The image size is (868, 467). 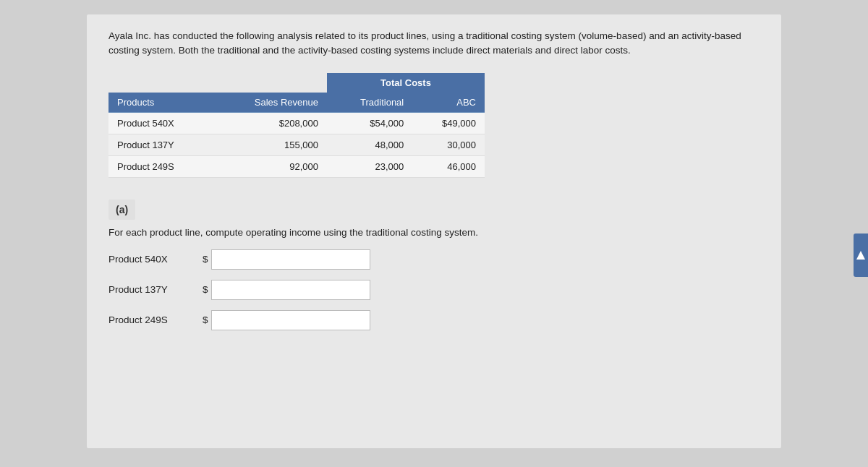 What do you see at coordinates (406, 82) in the screenshot?
I see `total-costs-header: Total Costs` at bounding box center [406, 82].